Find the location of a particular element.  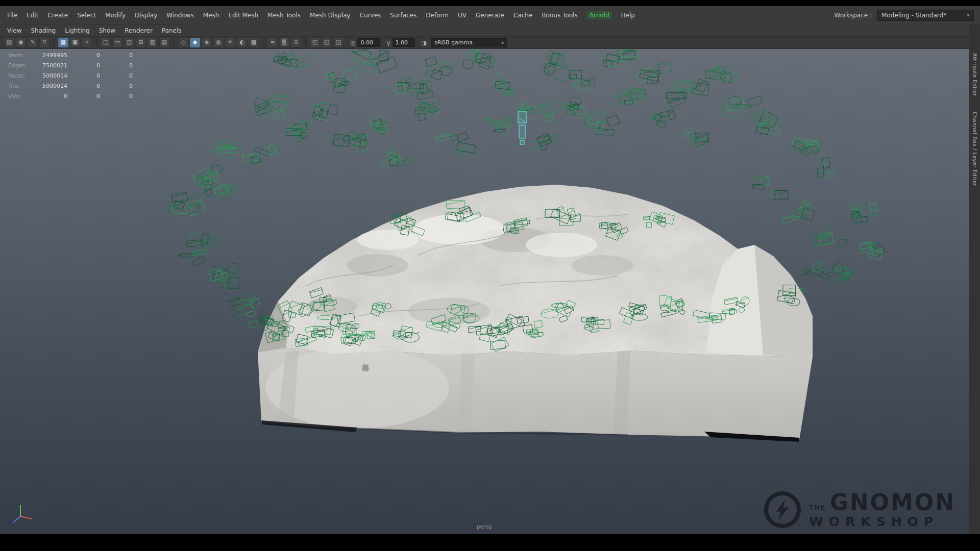

menu-file: File is located at coordinates (12, 15).